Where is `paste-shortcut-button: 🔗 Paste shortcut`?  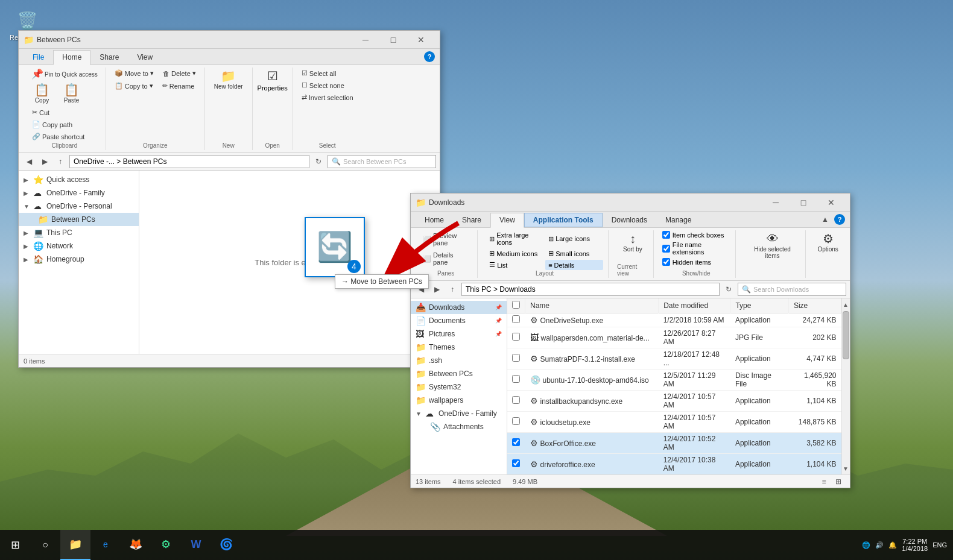
paste-shortcut-button: 🔗 Paste shortcut is located at coordinates (58, 136).